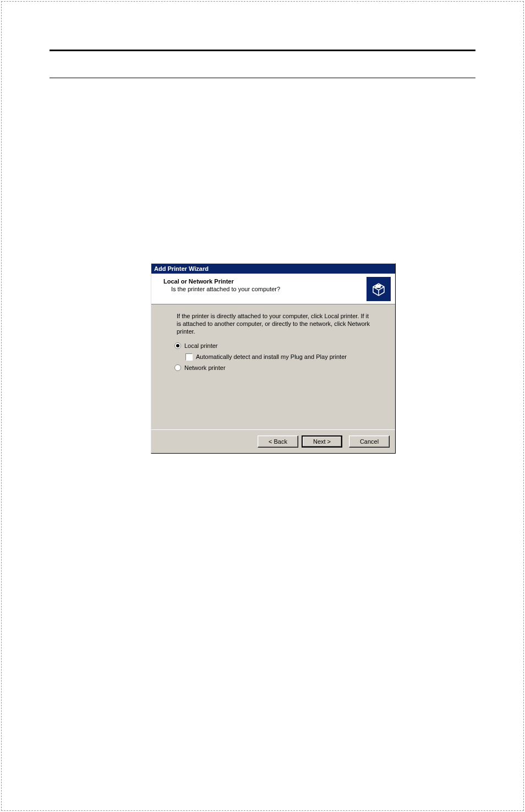  What do you see at coordinates (273, 358) in the screenshot?
I see `add-printer-wizard-dialog: Add Printer Wizard Local or Network Prin…` at bounding box center [273, 358].